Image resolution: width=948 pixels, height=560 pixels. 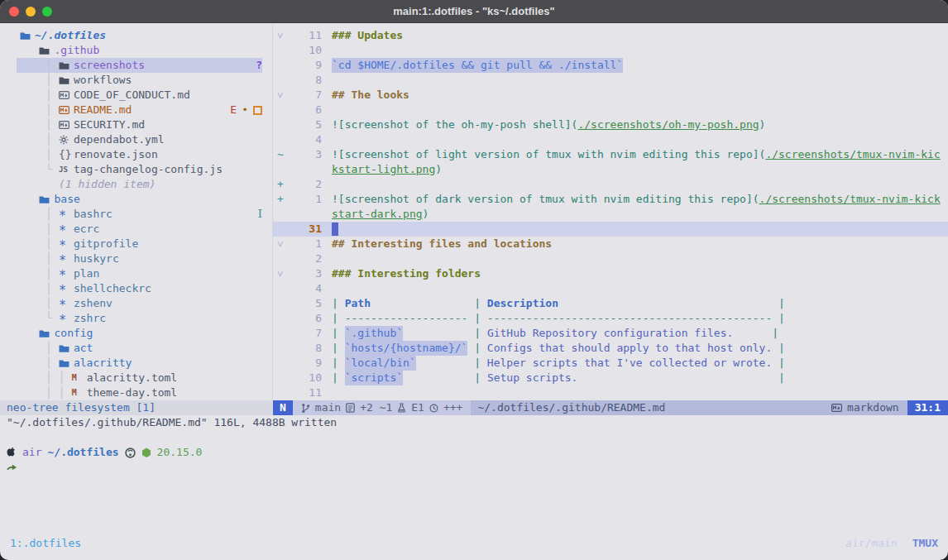 I want to click on editor-line: 6, so click(x=610, y=110).